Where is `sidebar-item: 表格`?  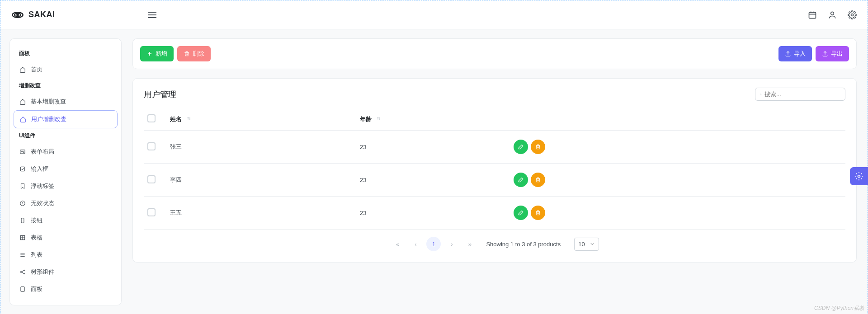
sidebar-item: 表格 is located at coordinates (66, 238).